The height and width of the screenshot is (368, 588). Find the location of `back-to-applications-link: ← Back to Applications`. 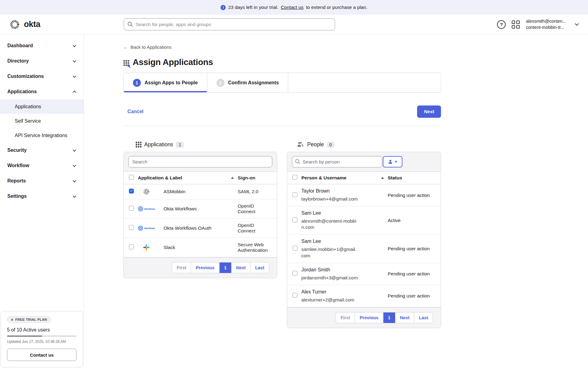

back-to-applications-link: ← Back to Applications is located at coordinates (148, 47).